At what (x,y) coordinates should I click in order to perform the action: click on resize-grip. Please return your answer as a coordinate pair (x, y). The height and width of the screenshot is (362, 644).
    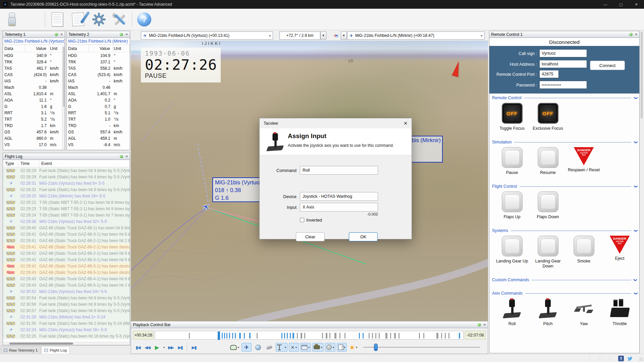
    Looking at the image, I should click on (641, 359).